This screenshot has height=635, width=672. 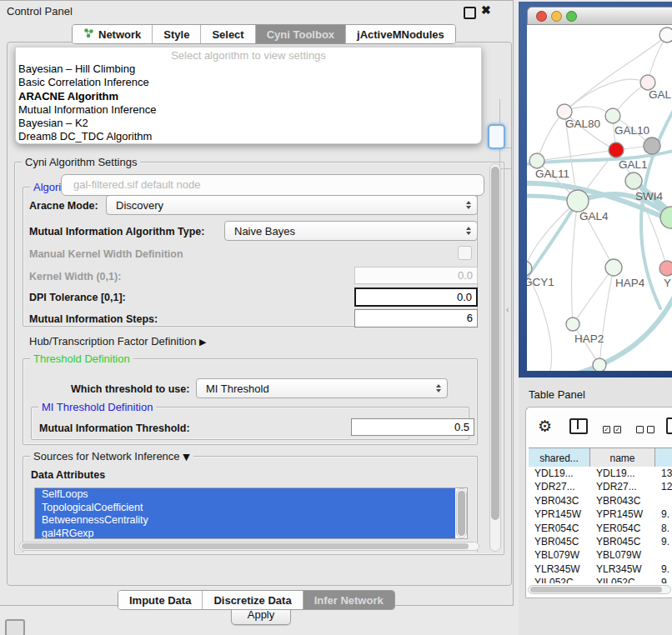 I want to click on dpi-tolerance-label: DPI Tolerance [0,1]:, so click(x=78, y=298).